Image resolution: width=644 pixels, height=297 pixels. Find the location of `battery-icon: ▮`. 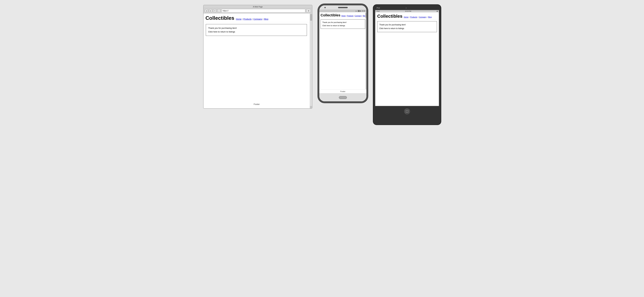

battery-icon: ▮ is located at coordinates (360, 11).